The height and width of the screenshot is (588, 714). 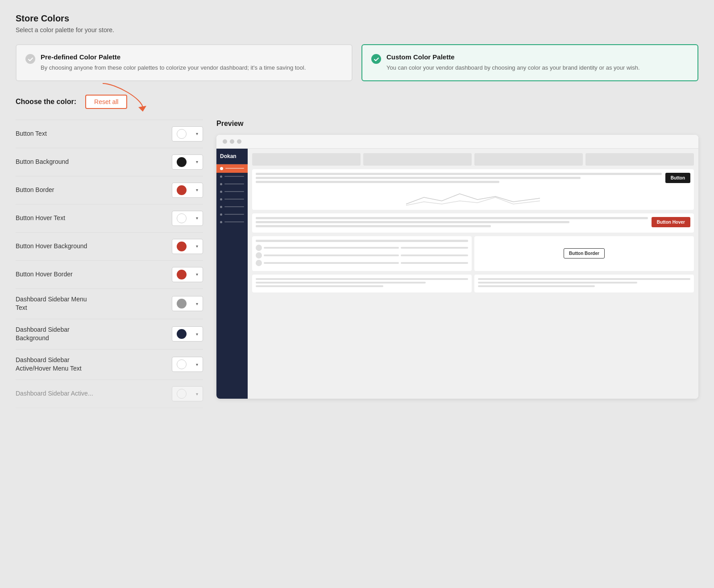 What do you see at coordinates (51, 304) in the screenshot?
I see `color-label-sidebar-menu-text: Dashboard Sidebar MenuText` at bounding box center [51, 304].